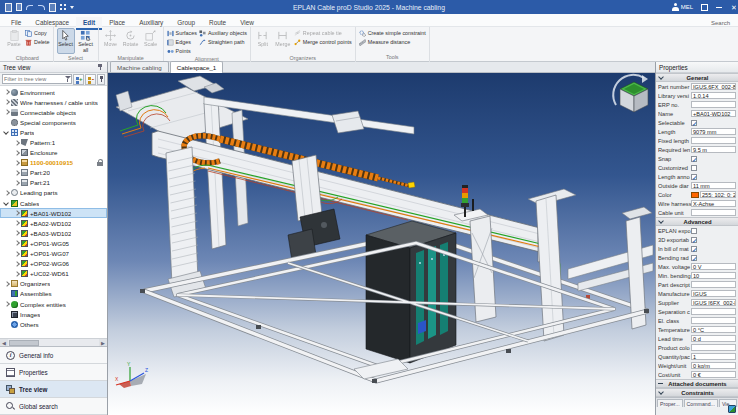 This screenshot has width=738, height=415. Describe the element at coordinates (100, 68) in the screenshot. I see `pin-icon` at that location.